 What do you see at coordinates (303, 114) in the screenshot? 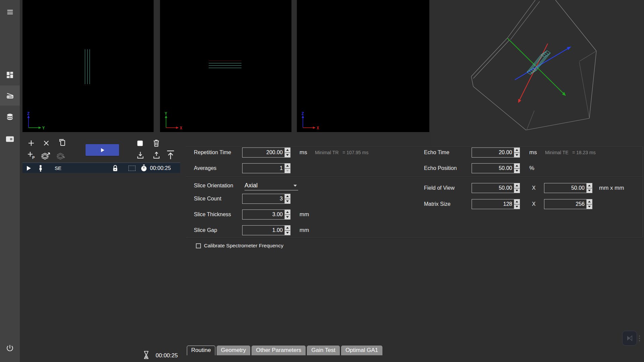
I see `axis-label-z: Z` at bounding box center [303, 114].